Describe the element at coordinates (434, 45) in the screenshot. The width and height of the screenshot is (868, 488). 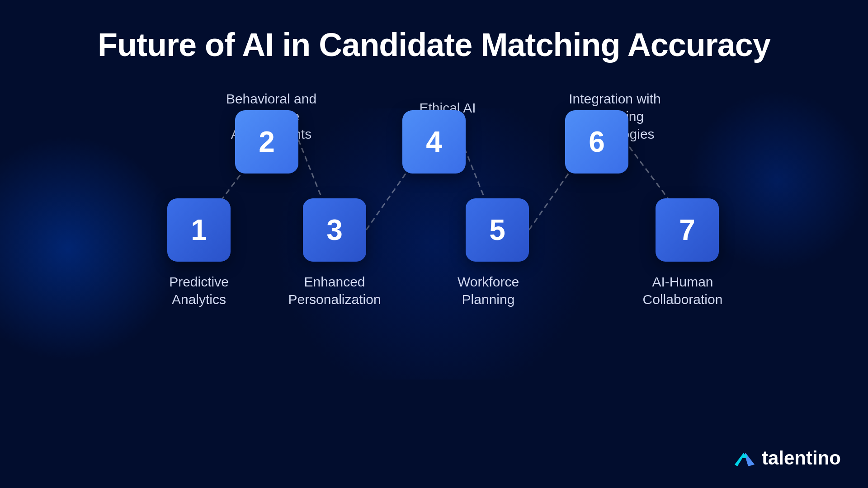
I see `page-title: Future of AI in Candidate Matching Accur…` at that location.